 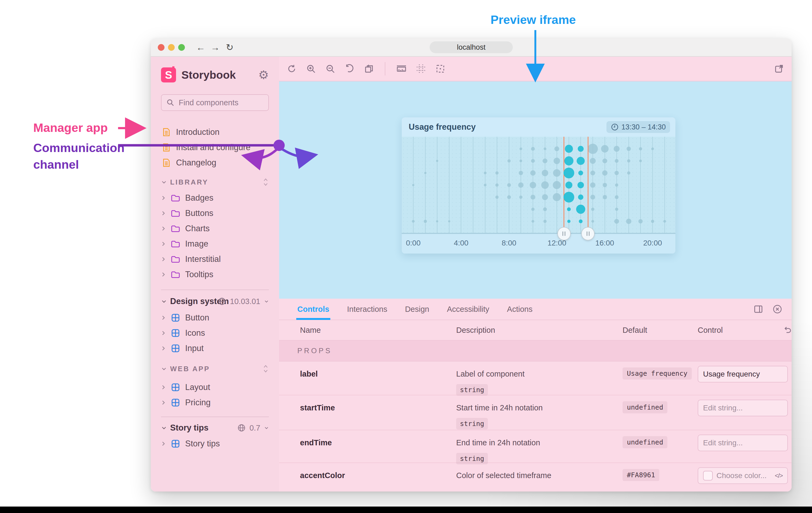 I want to click on design-system-version: 10.03.01, so click(x=245, y=301).